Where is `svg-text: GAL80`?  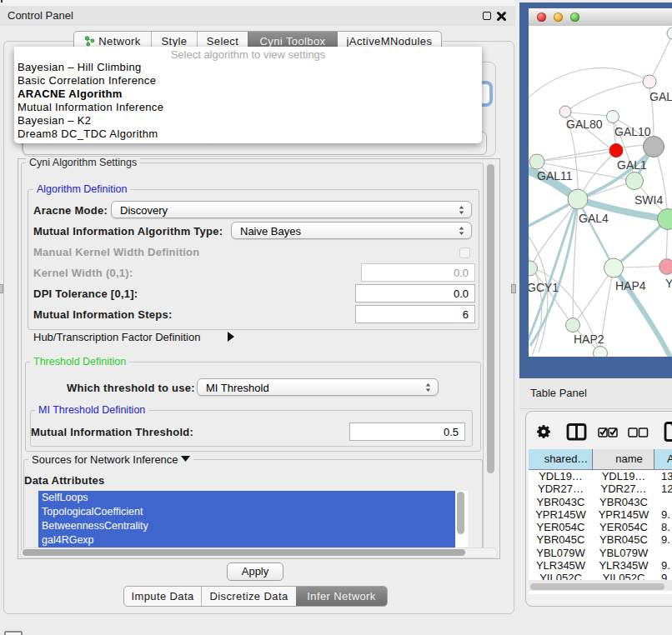
svg-text: GAL80 is located at coordinates (584, 124).